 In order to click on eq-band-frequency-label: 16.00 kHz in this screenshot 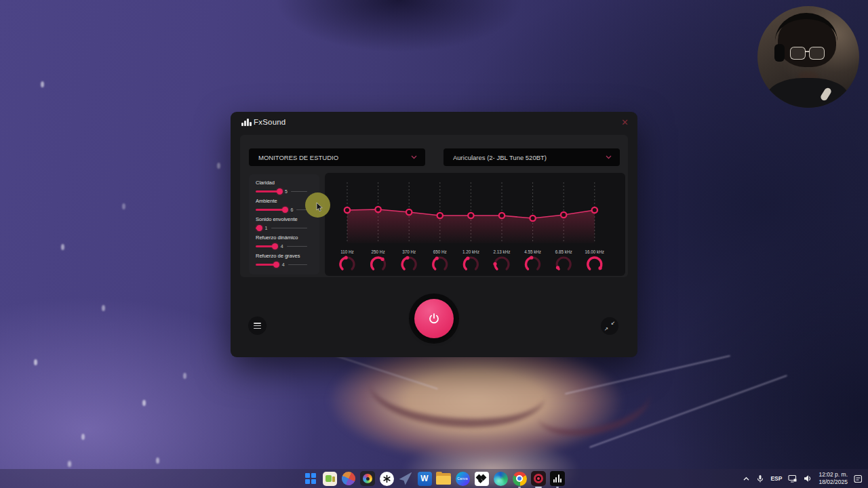, I will do `click(595, 252)`.